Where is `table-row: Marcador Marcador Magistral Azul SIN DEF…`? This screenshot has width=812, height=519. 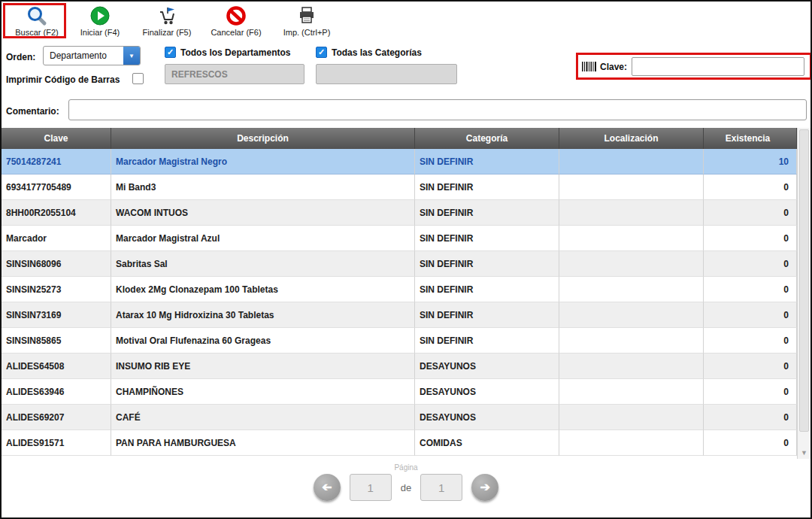
table-row: Marcador Marcador Magistral Azul SIN DEF… is located at coordinates (399, 238).